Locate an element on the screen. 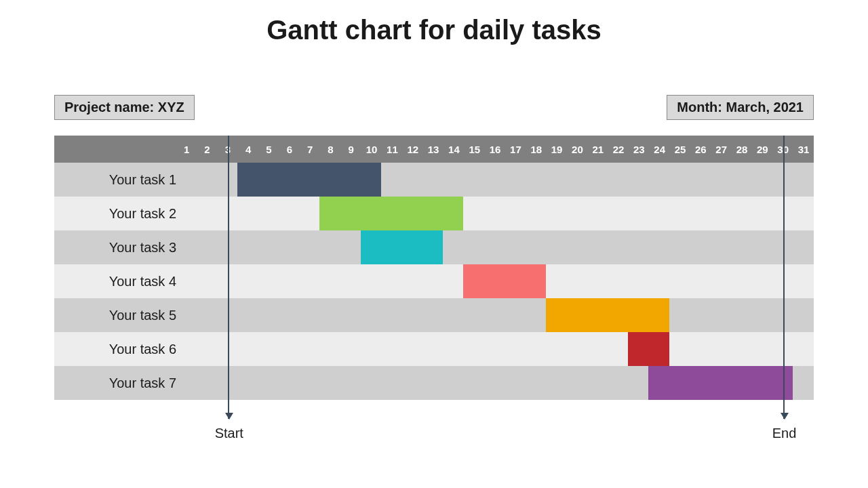  gantt-row: Your task 3 is located at coordinates (434, 247).